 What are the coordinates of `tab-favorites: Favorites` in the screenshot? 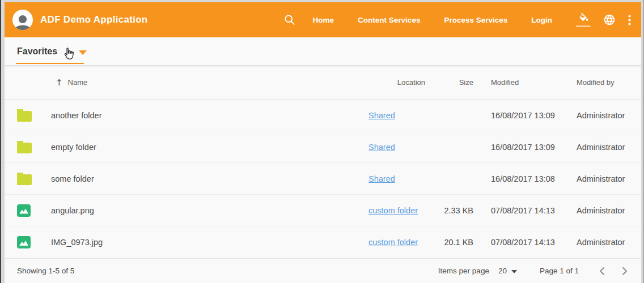 It's located at (37, 52).